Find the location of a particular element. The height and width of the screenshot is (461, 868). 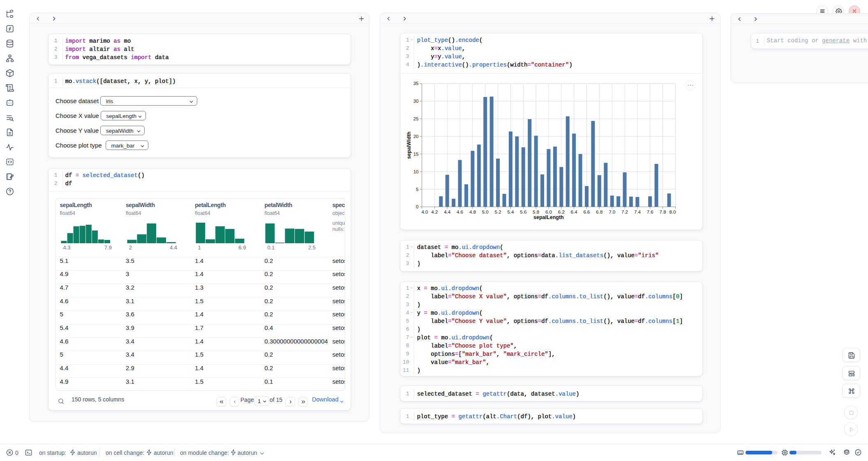

svg-text: 0 is located at coordinates (417, 207).